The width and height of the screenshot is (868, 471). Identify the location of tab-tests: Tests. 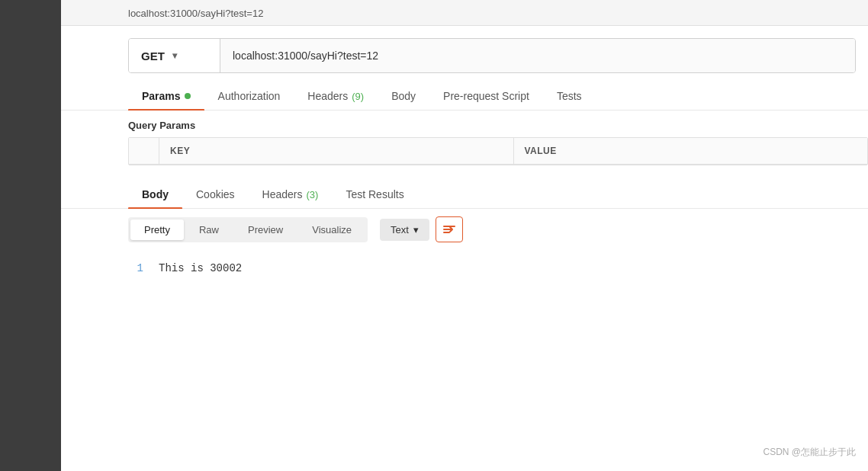
(569, 96).